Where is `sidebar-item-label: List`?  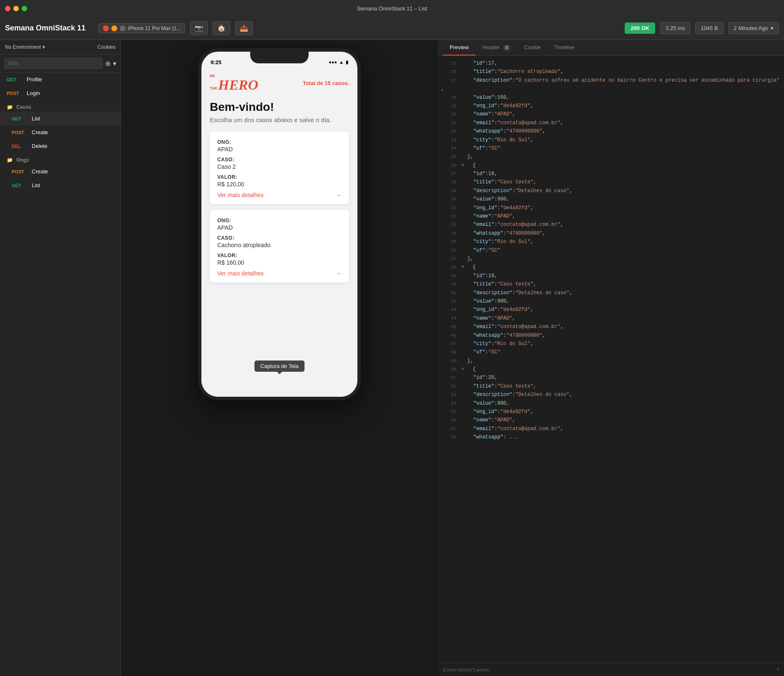 sidebar-item-label: List is located at coordinates (36, 185).